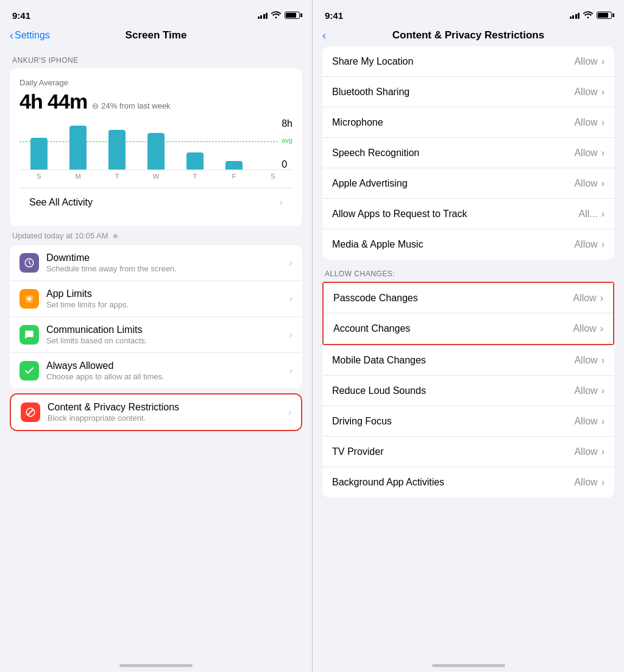 This screenshot has width=624, height=672. Describe the element at coordinates (156, 144) in the screenshot. I see `chart-bars: avg 8h 0` at that location.